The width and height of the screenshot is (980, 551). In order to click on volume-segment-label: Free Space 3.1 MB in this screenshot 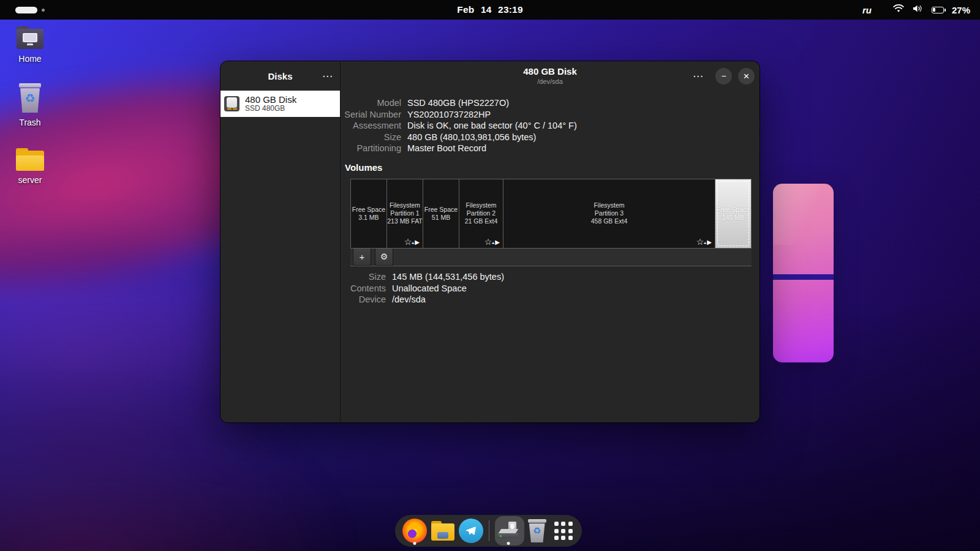, I will do `click(369, 214)`.